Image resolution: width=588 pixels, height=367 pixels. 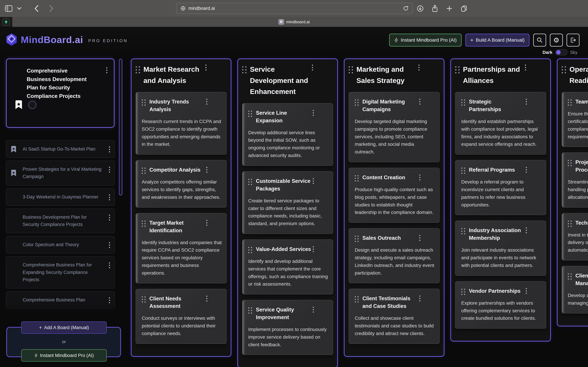 What do you see at coordinates (51, 8) in the screenshot?
I see `forward-button` at bounding box center [51, 8].